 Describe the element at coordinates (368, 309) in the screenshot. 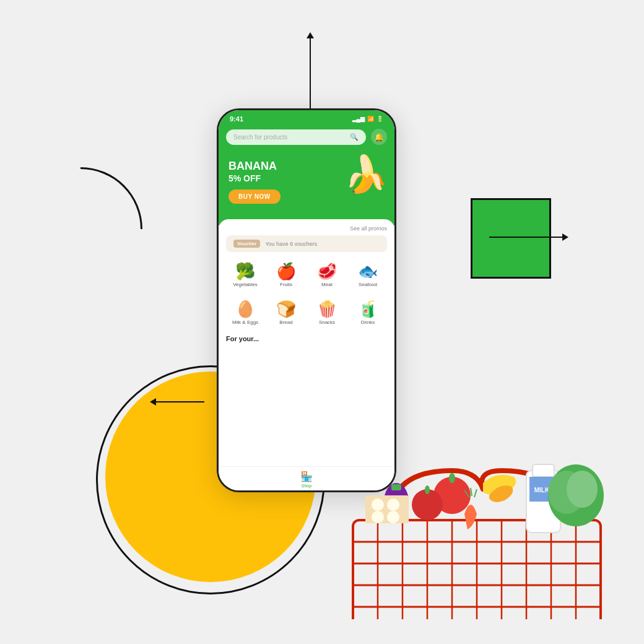

I see `drinks-icon: 🧃` at that location.